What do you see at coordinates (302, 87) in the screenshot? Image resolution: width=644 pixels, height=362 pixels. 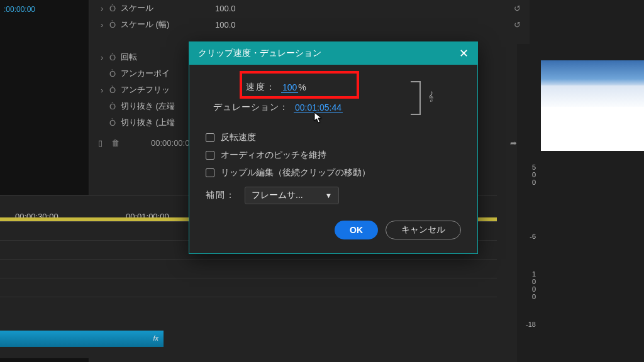 I see `speed-unit: %` at bounding box center [302, 87].